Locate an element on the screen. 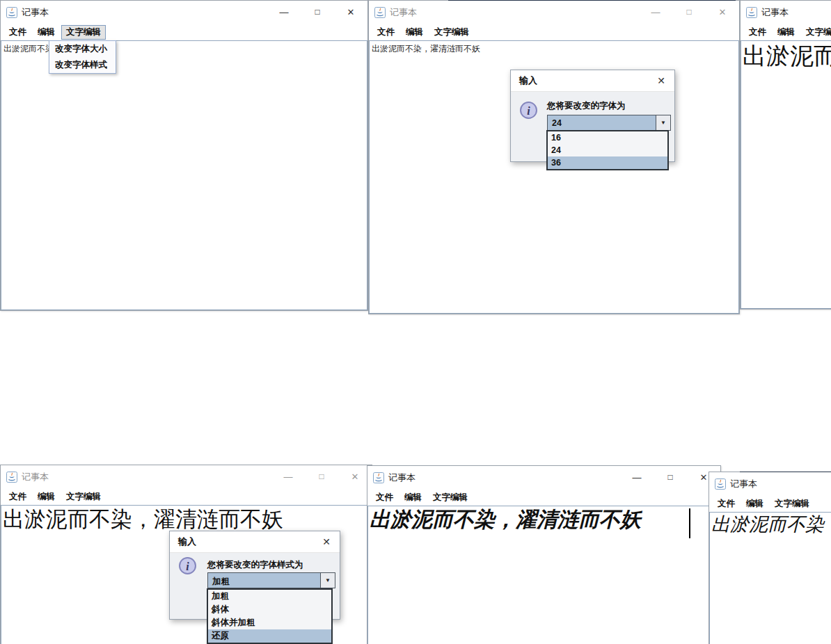 The height and width of the screenshot is (644, 831). text-edit-dropdown-menu: 改变字体大小 改变字体样式 is located at coordinates (82, 57).